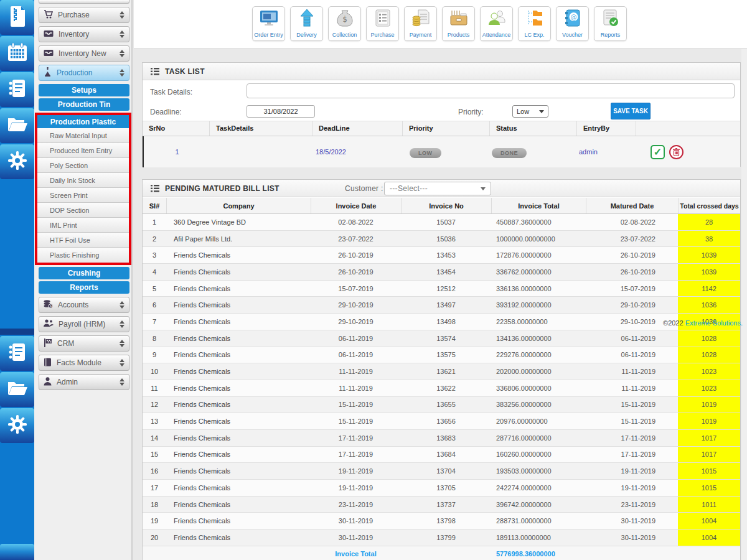 The image size is (747, 560). What do you see at coordinates (446, 322) in the screenshot?
I see `bill-cell: 13498` at bounding box center [446, 322].